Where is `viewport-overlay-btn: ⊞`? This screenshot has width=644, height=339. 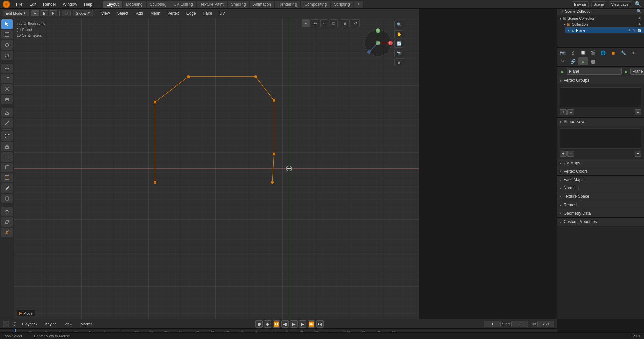
viewport-overlay-btn: ⊞ is located at coordinates (345, 23).